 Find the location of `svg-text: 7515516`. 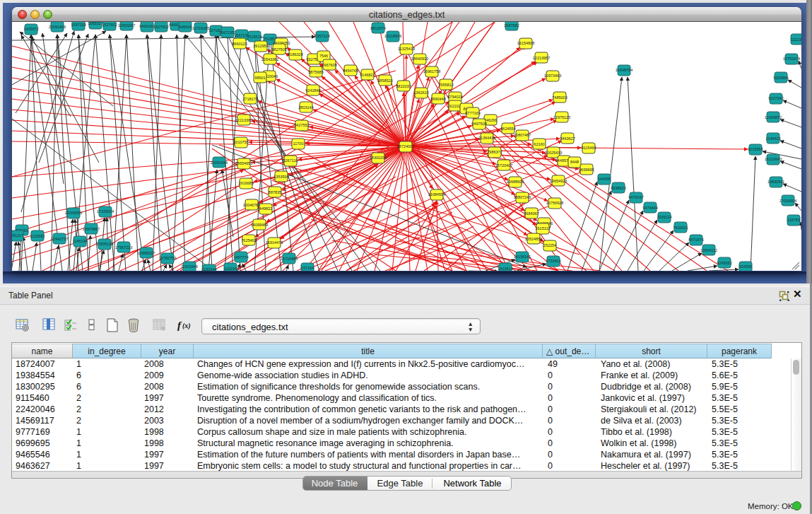

svg-text: 7515516 is located at coordinates (254, 37).